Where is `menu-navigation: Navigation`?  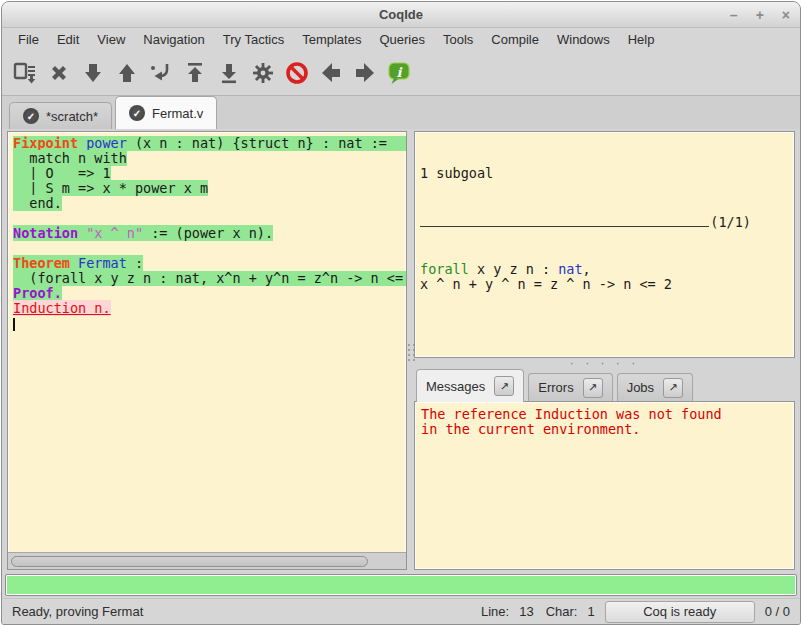 menu-navigation: Navigation is located at coordinates (174, 40).